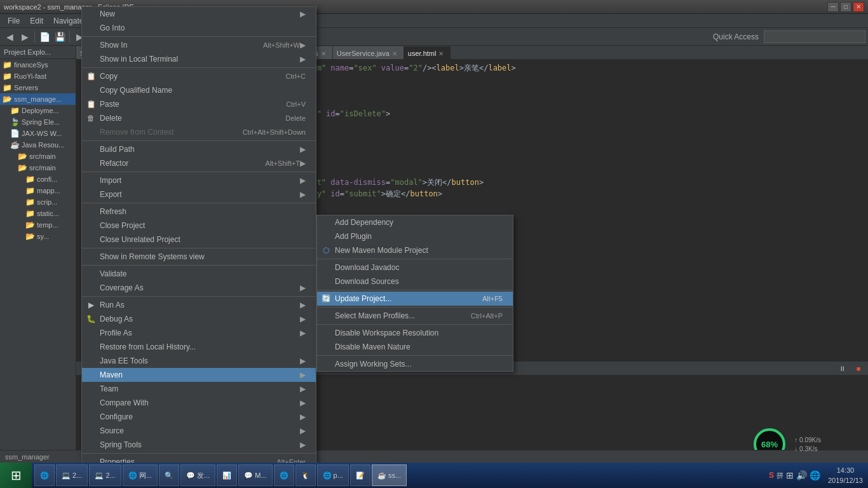 Image resolution: width=868 pixels, height=488 pixels. Describe the element at coordinates (38, 191) in the screenshot. I see `sidebar-item-mapper: 📁 mapp...` at that location.